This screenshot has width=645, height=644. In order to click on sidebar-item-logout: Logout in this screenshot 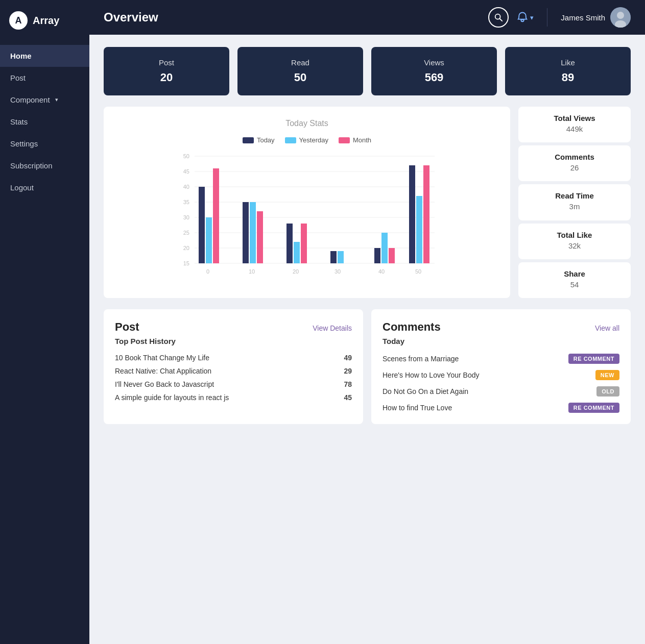, I will do `click(45, 188)`.